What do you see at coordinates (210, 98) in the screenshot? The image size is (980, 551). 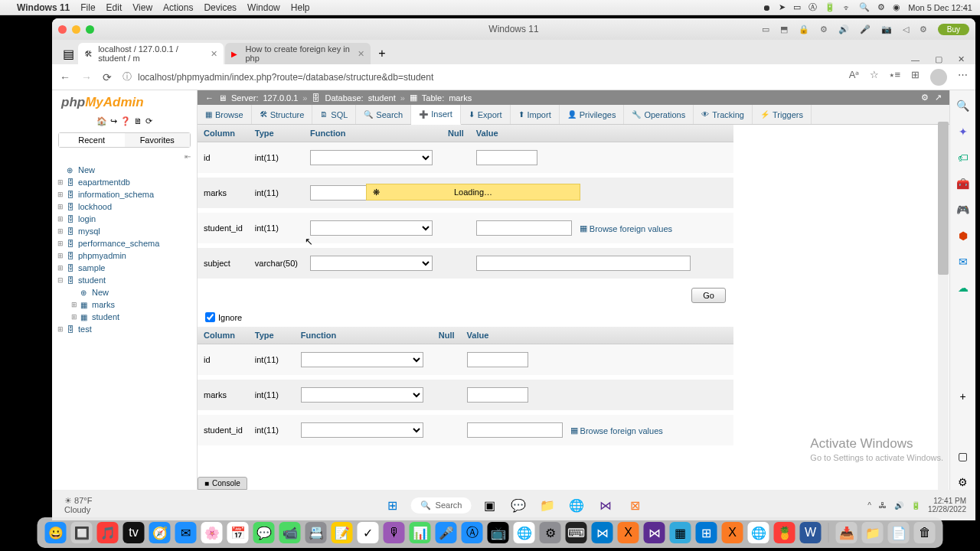 I see `nav-back-icon: ←` at bounding box center [210, 98].